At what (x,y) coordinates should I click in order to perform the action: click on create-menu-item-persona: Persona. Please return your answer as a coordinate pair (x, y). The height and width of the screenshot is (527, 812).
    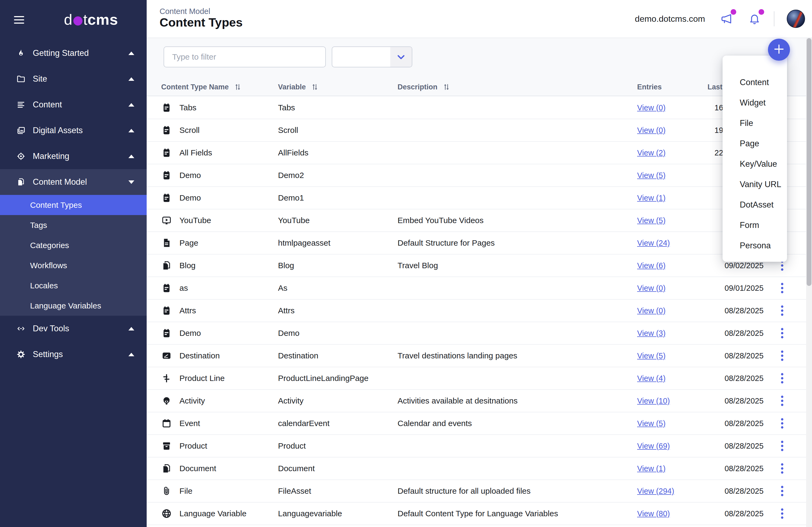
    Looking at the image, I should click on (755, 246).